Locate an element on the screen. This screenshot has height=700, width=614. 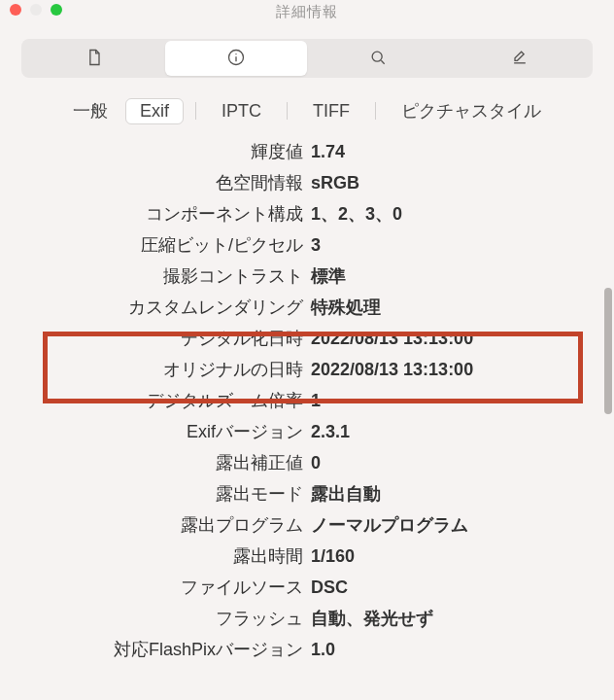
toolbar-segmented is located at coordinates (307, 58).